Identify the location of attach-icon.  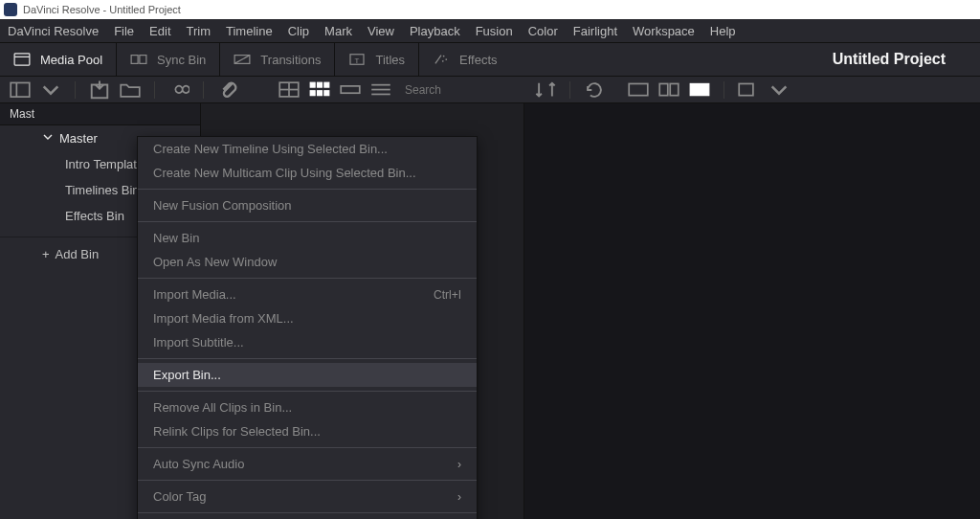
(228, 90).